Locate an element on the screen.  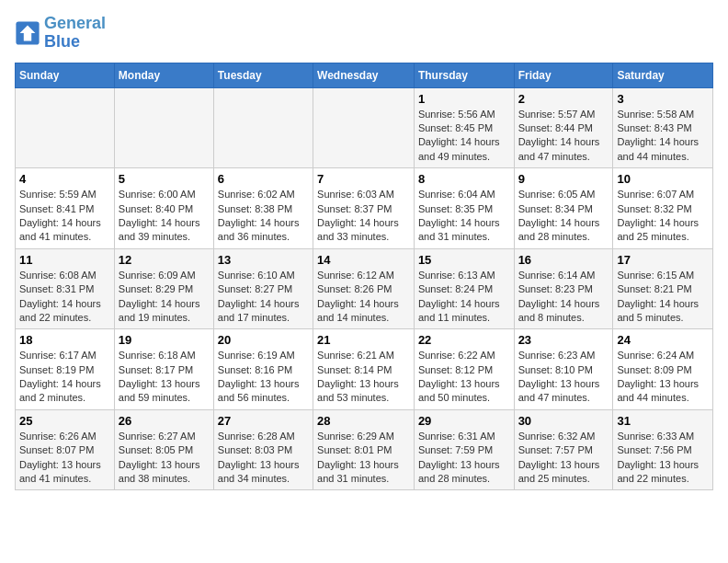
day-number: 27 is located at coordinates (263, 421).